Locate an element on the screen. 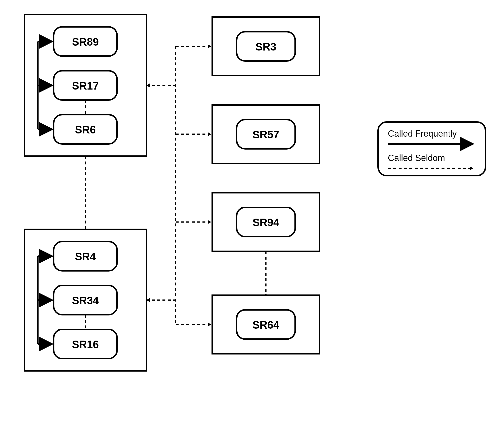  node-sr4: SR4 is located at coordinates (85, 256).